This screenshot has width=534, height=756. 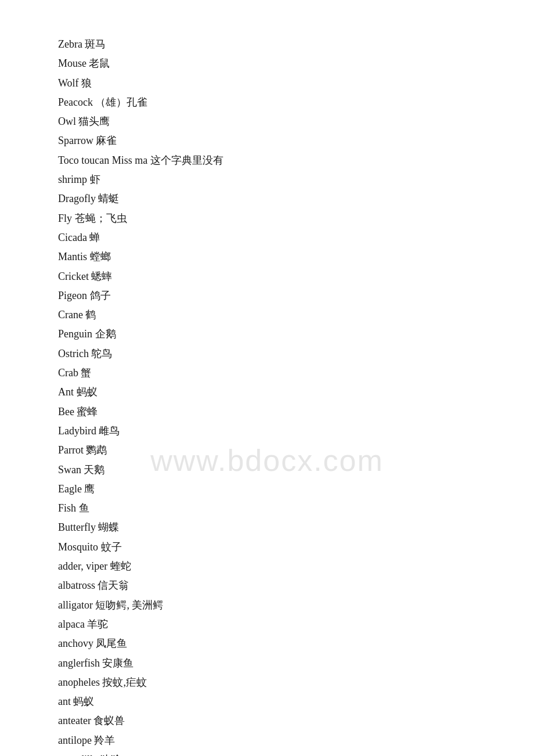 I want to click on list-item: Mouse 老鼠, so click(x=267, y=64).